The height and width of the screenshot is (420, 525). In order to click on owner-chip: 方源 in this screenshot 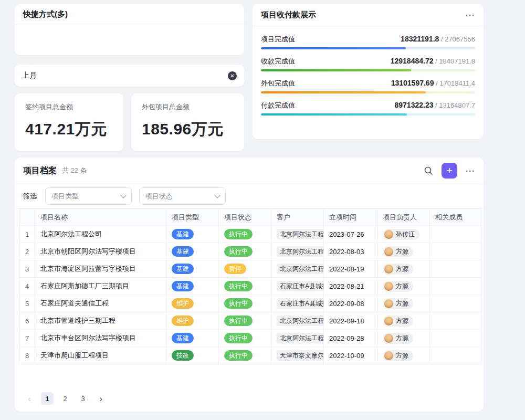, I will do `click(398, 269)`.